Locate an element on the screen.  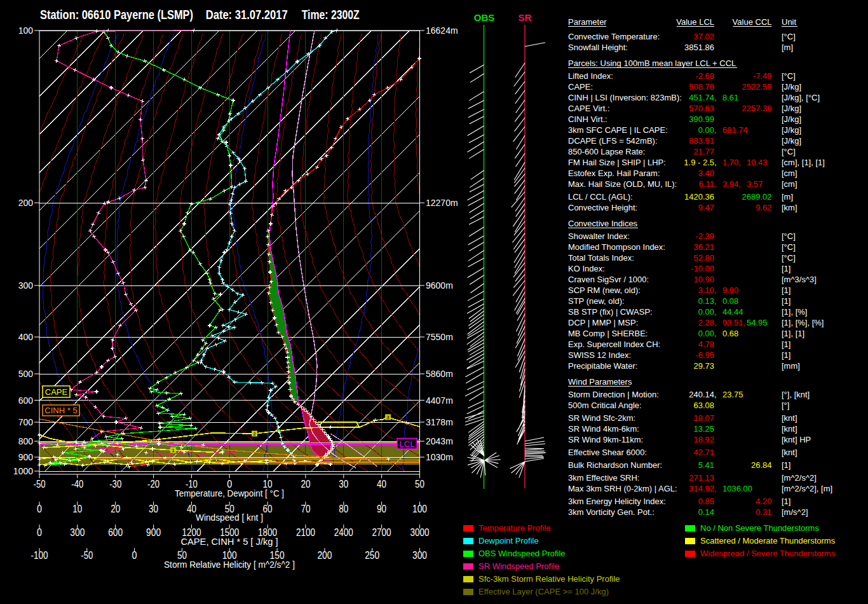
svg-text: 3000 is located at coordinates (420, 533).